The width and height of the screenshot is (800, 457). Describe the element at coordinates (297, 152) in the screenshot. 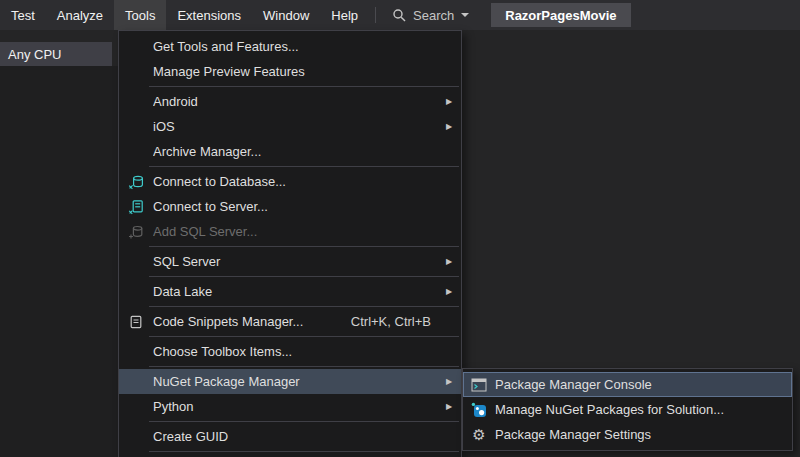

I see `menu-item-label: Archive Manager...` at that location.